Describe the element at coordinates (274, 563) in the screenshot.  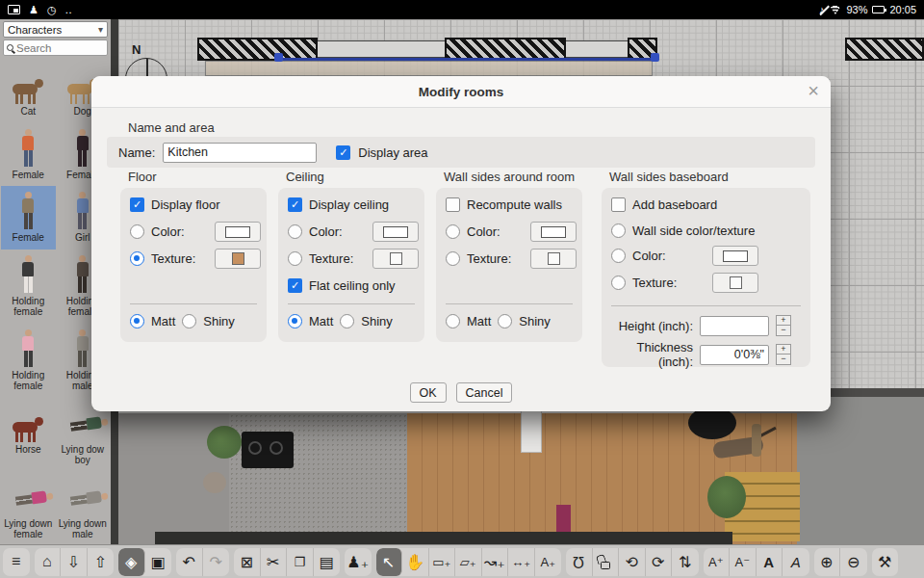
I see `cut-button: ✂` at that location.